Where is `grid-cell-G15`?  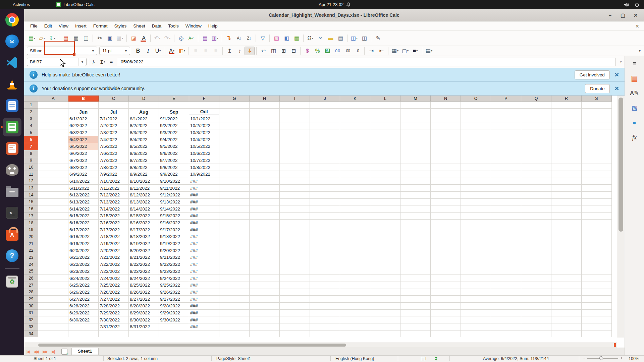 grid-cell-G15 is located at coordinates (234, 202).